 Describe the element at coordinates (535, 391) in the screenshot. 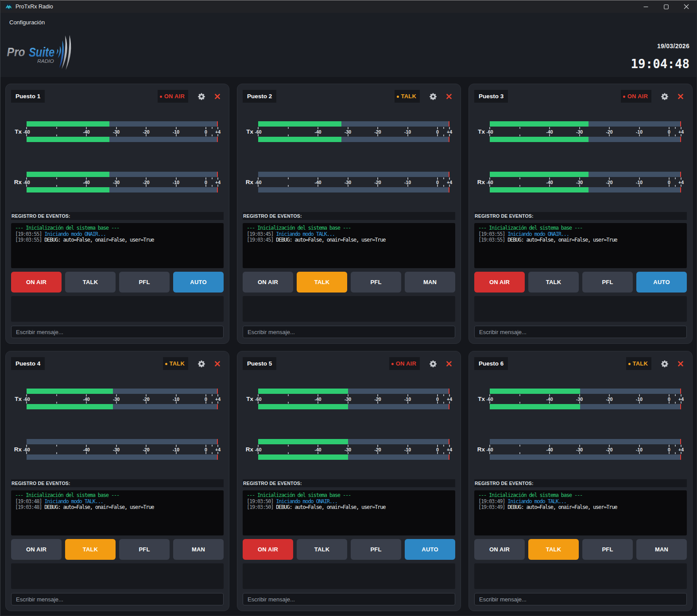

I see `meter-fill` at that location.